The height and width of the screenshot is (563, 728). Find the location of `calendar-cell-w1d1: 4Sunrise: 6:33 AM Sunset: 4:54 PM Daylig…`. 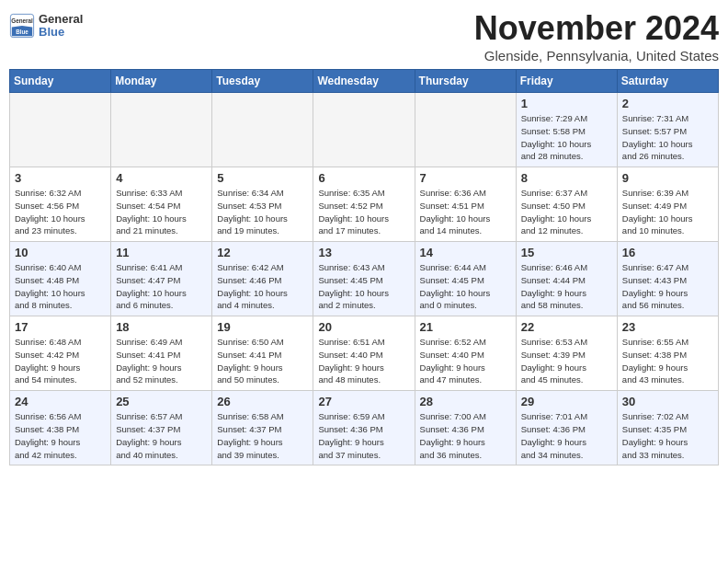

calendar-cell-w1d1: 4Sunrise: 6:33 AM Sunset: 4:54 PM Daylig… is located at coordinates (162, 204).